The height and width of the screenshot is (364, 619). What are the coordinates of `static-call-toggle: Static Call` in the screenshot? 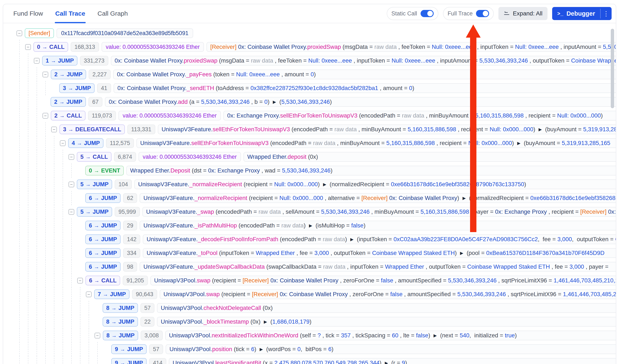 It's located at (412, 13).